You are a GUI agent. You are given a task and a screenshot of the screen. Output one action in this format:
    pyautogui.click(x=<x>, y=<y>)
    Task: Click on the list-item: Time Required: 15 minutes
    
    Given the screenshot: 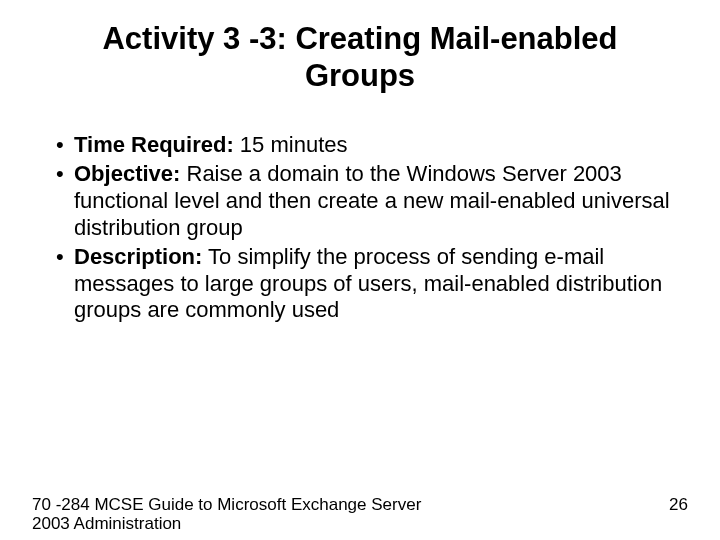 What is the action you would take?
    pyautogui.click(x=372, y=146)
    